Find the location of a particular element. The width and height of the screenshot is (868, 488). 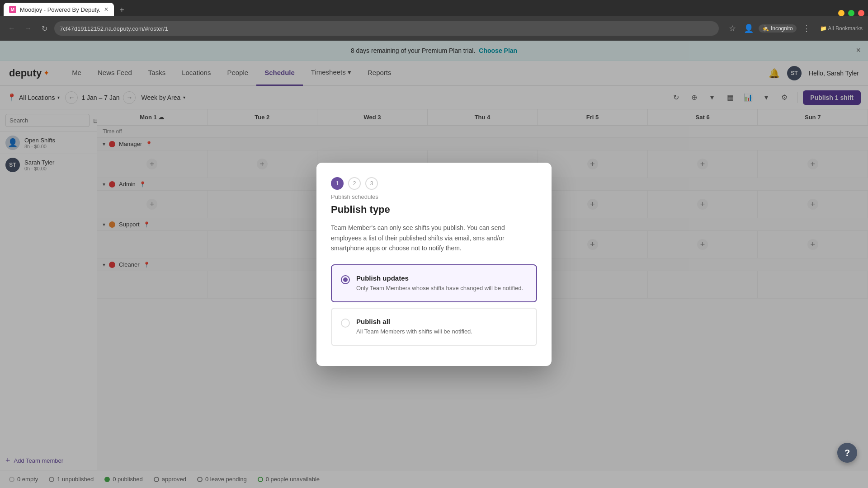

publish-all-content: Publish all All Team Members with shifts… is located at coordinates (414, 327).